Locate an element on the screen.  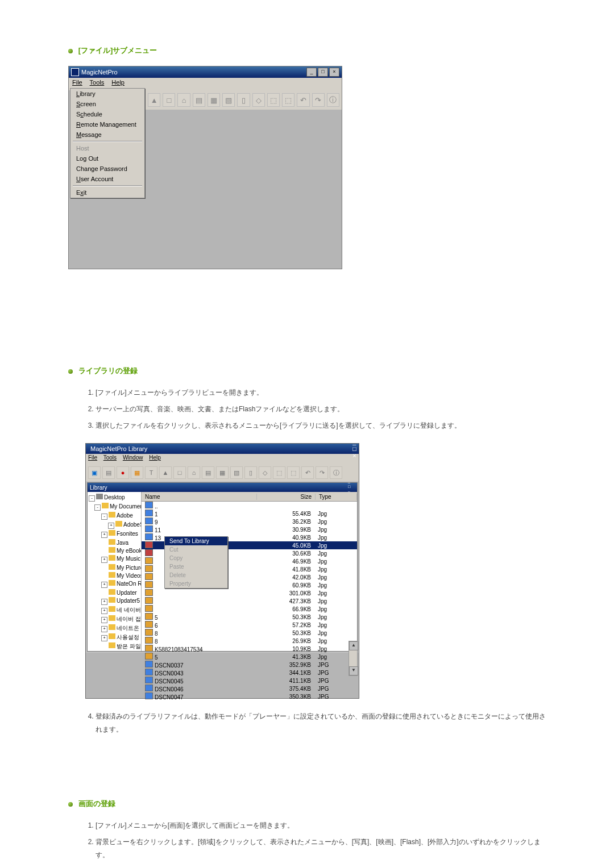
table-row: .. is located at coordinates (249, 506).